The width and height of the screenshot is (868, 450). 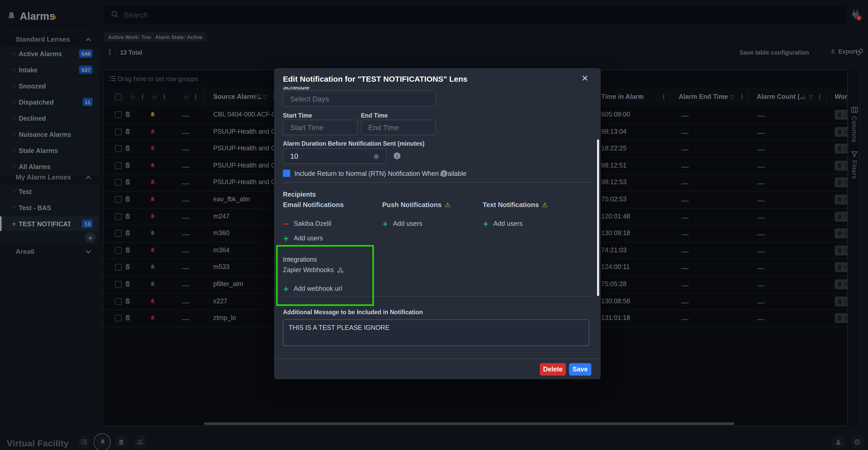 What do you see at coordinates (307, 224) in the screenshot?
I see `email-recipient-row: − Sakiba Dzelil` at bounding box center [307, 224].